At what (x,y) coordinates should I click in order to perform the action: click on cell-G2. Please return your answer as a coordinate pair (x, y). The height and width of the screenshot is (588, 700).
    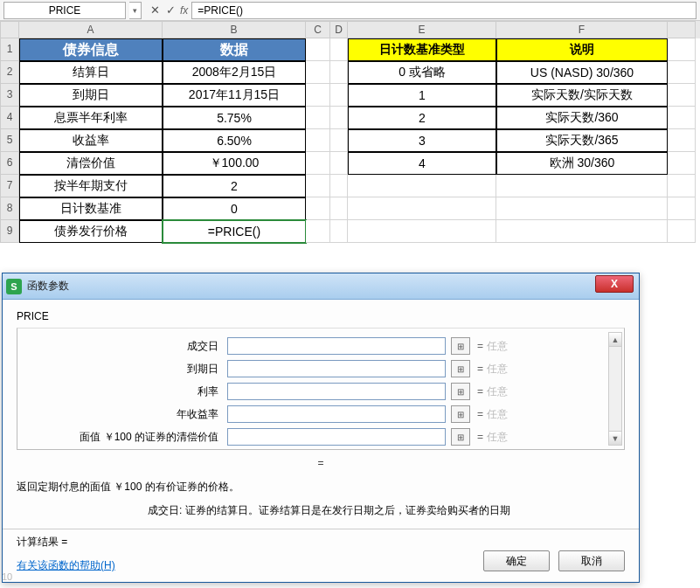
    Looking at the image, I should click on (682, 73).